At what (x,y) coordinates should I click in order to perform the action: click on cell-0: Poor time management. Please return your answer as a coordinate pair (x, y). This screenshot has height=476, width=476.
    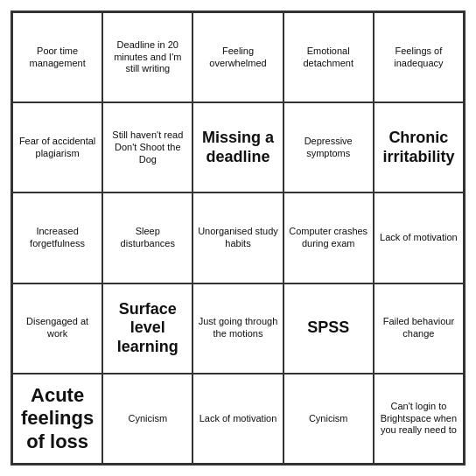
    Looking at the image, I should click on (58, 58).